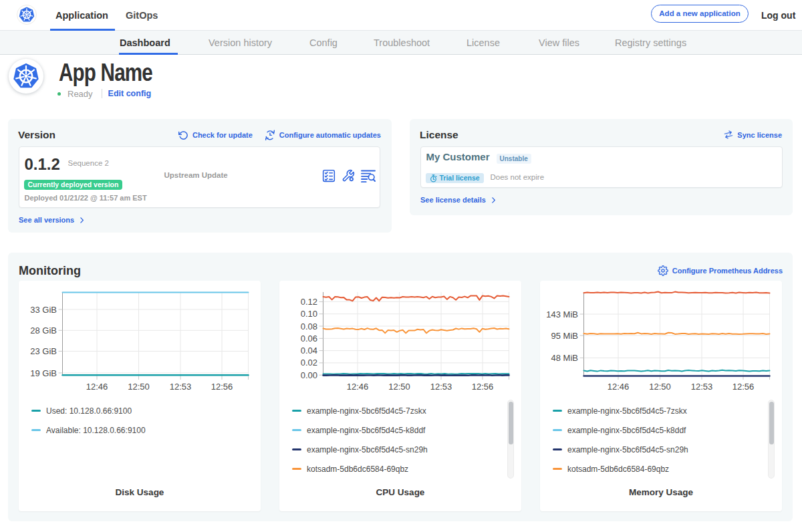 This screenshot has width=802, height=532. Describe the element at coordinates (43, 373) in the screenshot. I see `svg-text: 19 GiB` at that location.